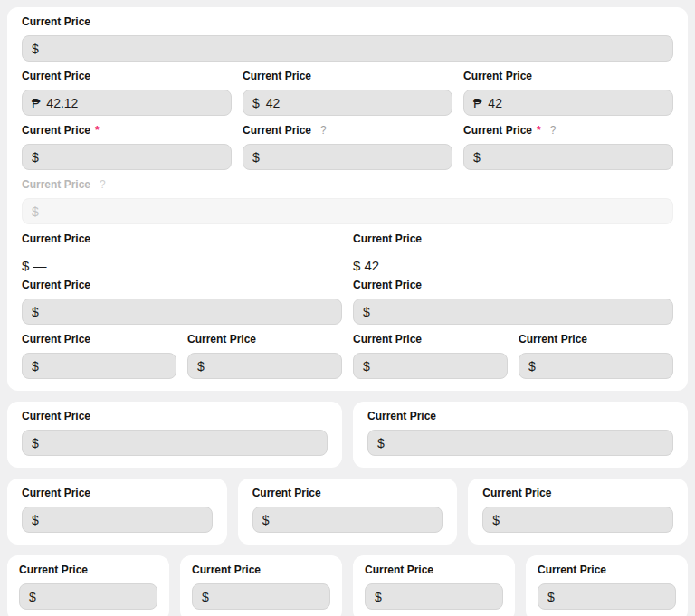  I want to click on price-value: 42, so click(495, 103).